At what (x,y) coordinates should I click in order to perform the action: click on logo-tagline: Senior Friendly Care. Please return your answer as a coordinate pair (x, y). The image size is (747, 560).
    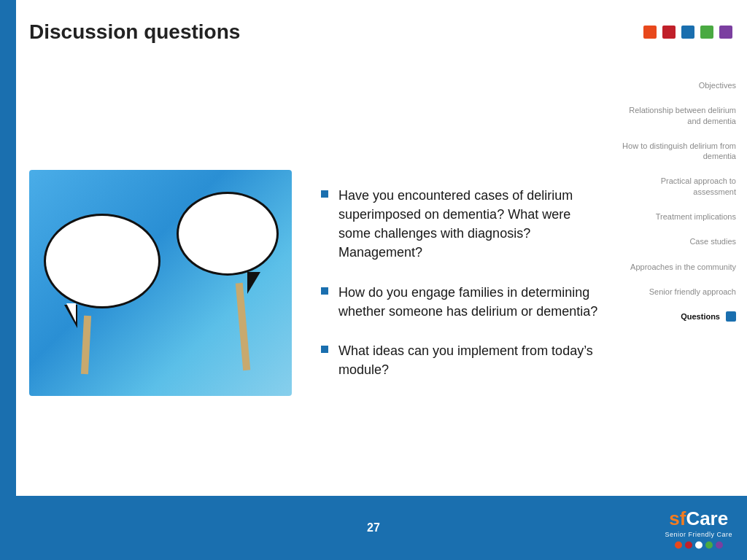
    Looking at the image, I should click on (699, 534).